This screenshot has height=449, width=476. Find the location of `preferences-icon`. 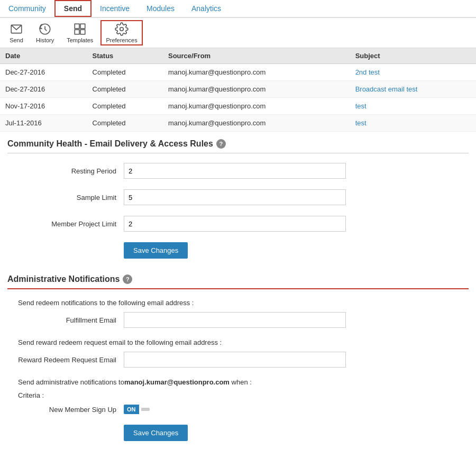

preferences-icon is located at coordinates (122, 29).